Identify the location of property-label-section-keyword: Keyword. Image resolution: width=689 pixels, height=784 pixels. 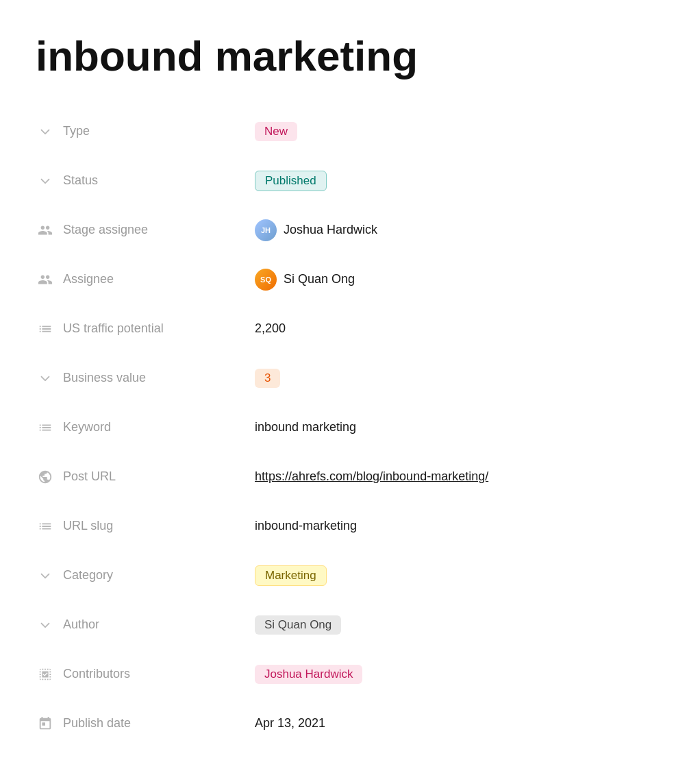
(145, 428).